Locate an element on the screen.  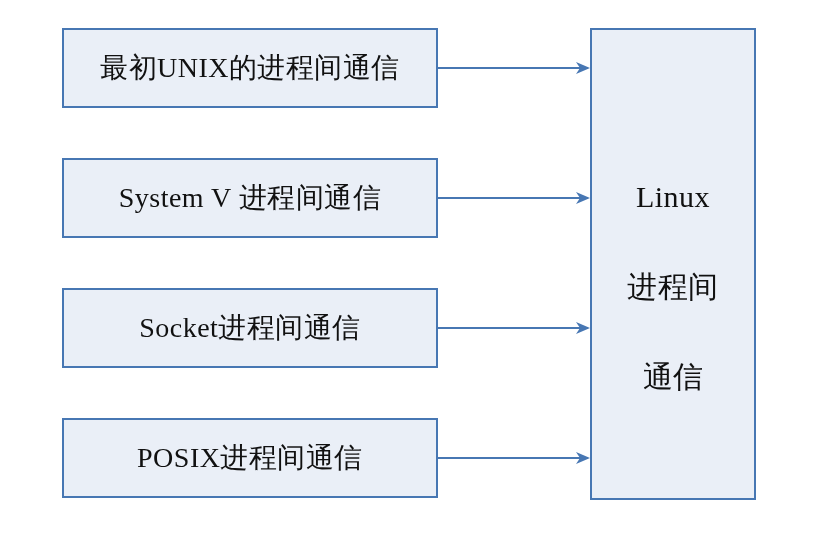
source-box-label: Socket进程间通信 is located at coordinates (250, 328).